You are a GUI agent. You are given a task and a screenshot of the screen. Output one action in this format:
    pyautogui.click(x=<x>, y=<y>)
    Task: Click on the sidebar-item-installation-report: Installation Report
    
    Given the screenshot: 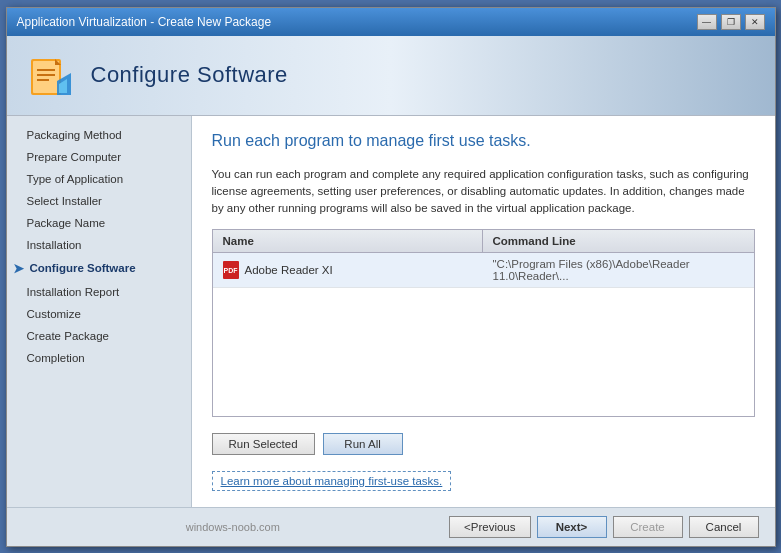 What is the action you would take?
    pyautogui.click(x=99, y=292)
    